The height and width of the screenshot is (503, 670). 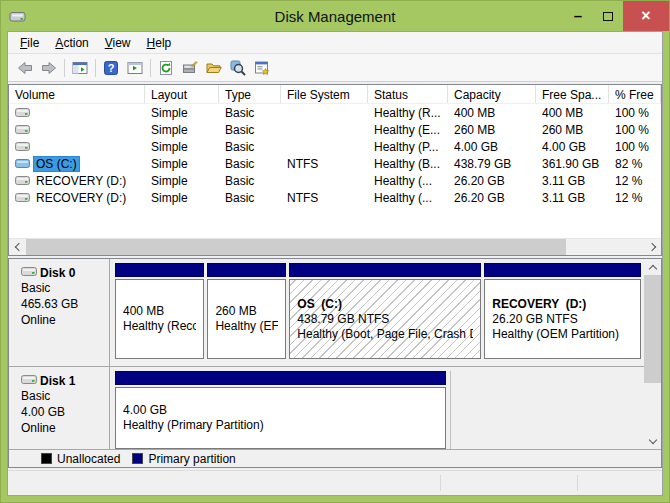 I want to click on column-header-capacity: Capacity, so click(x=492, y=94).